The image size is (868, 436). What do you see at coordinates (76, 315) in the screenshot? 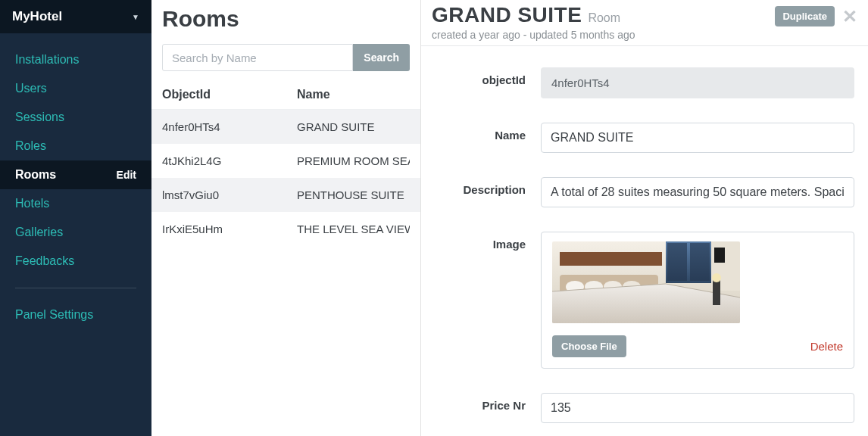
I see `sidebar-item-panel-settings: Panel Settings` at bounding box center [76, 315].